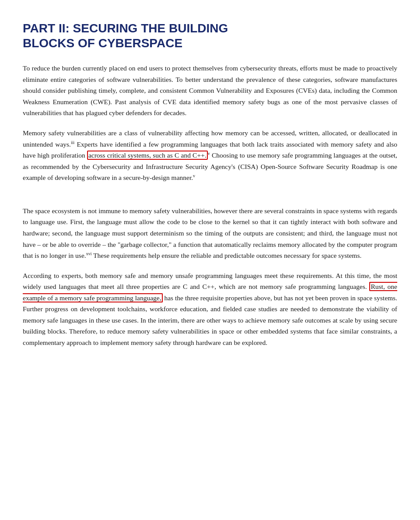  I want to click on highlight-c-cpp: across critical systems, such as C and C…, so click(147, 155).